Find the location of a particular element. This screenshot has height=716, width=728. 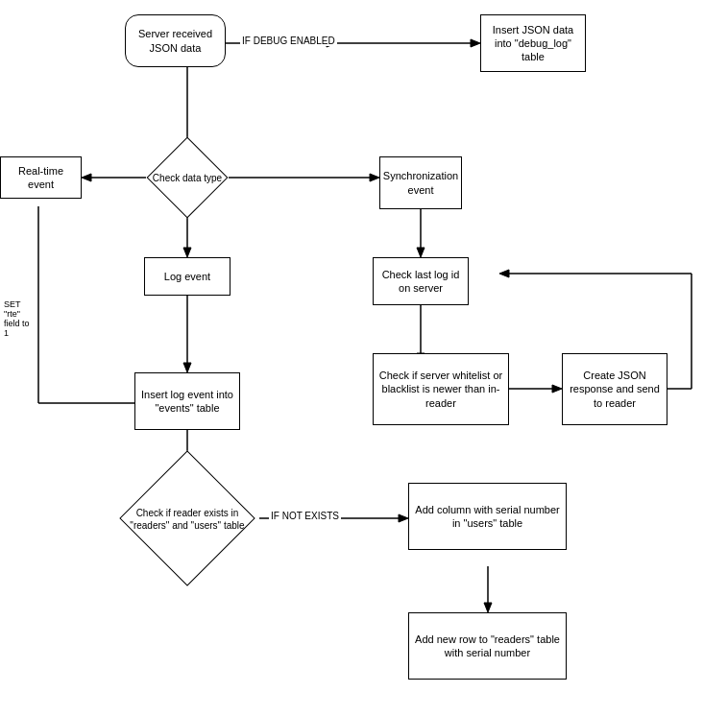

sync-event-node: Synchronization event is located at coordinates (421, 182).